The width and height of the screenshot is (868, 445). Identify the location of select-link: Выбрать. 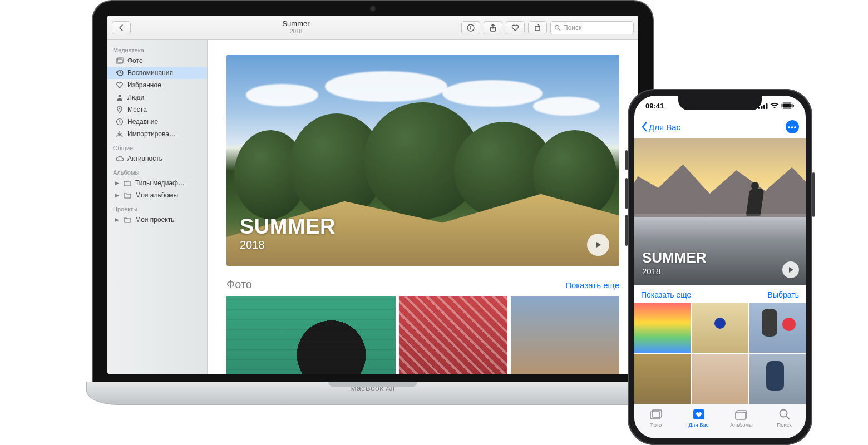
(783, 295).